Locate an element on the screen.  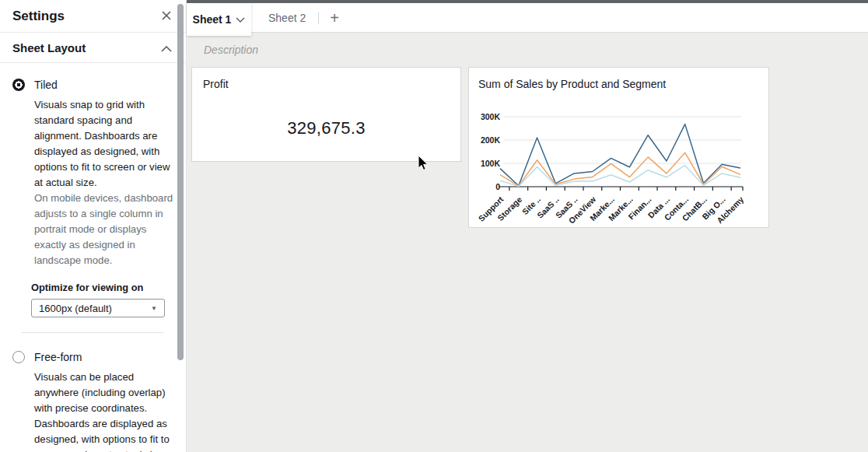
tab-sheet-1: Sheet 1 is located at coordinates (219, 19).